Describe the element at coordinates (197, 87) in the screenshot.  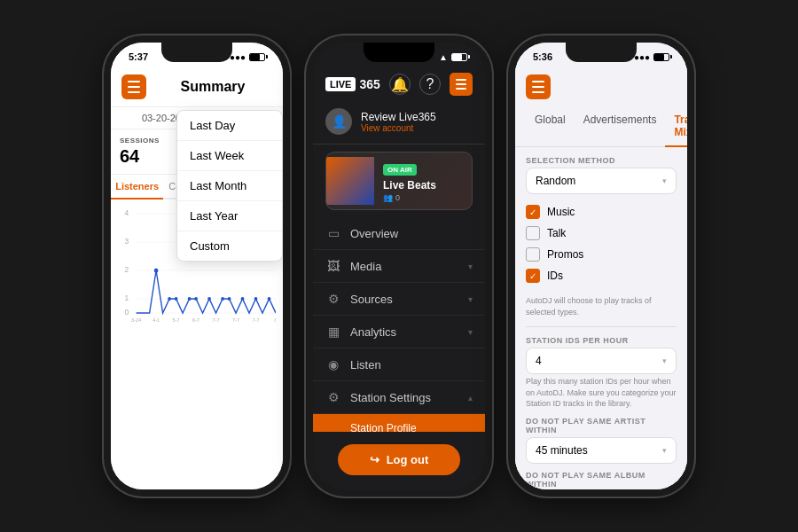
I see `phone1-header: Summary Last Day Last Week Last Month La…` at that location.